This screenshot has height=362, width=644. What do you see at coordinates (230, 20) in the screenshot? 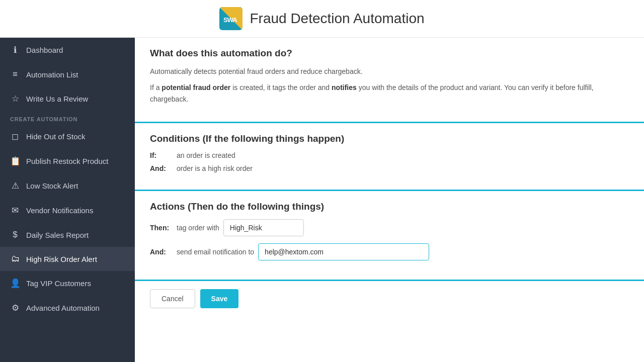
I see `svg-text: SWA` at bounding box center [230, 20].